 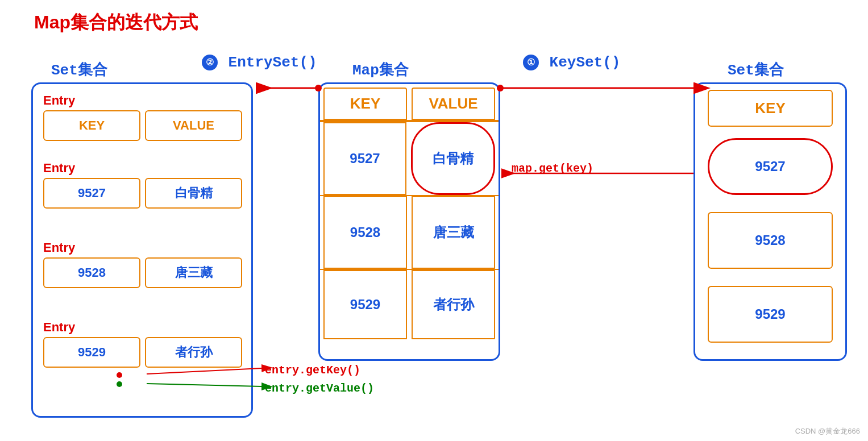 What do you see at coordinates (365, 103) in the screenshot?
I see `map-header-key: KEY` at bounding box center [365, 103].